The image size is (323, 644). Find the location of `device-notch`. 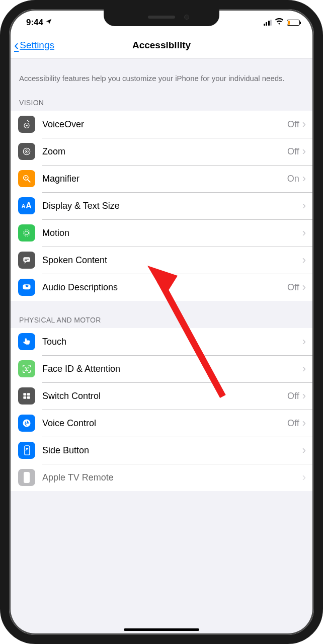

device-notch is located at coordinates (162, 17).